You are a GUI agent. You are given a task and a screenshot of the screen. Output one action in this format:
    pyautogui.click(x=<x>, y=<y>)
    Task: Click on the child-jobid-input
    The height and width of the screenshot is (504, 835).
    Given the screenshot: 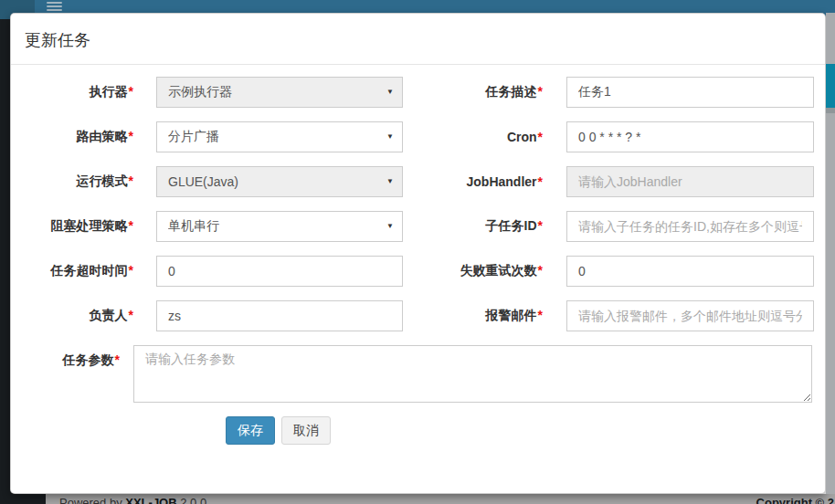 What is the action you would take?
    pyautogui.click(x=691, y=226)
    